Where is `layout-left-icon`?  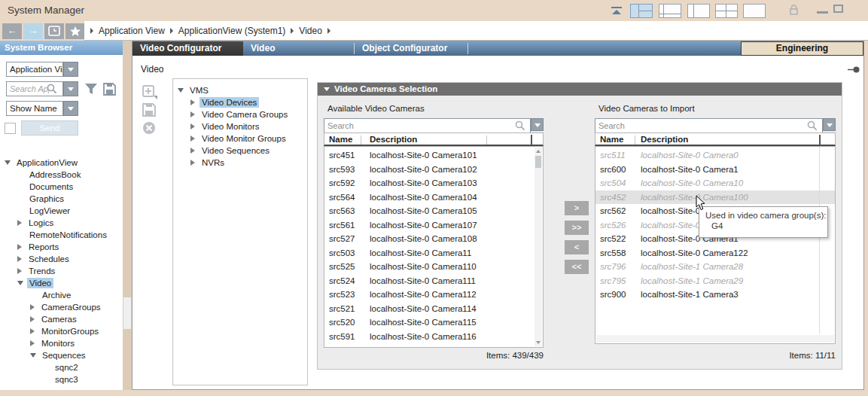 layout-left-icon is located at coordinates (699, 11).